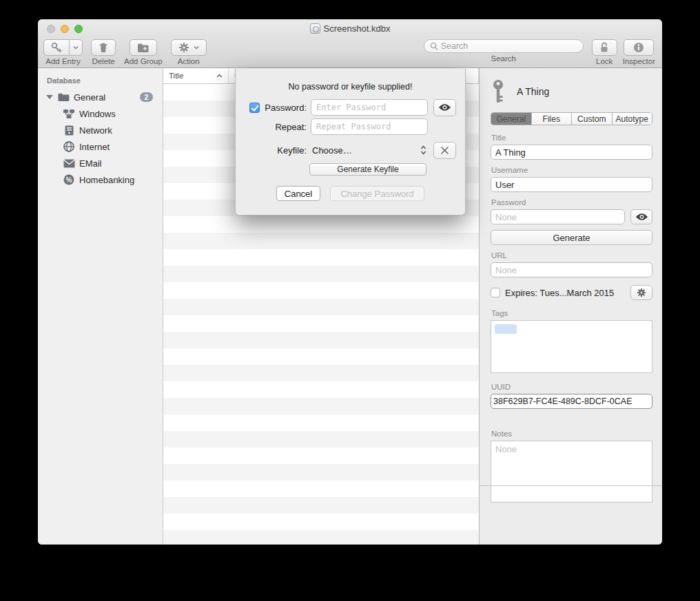 This screenshot has height=601, width=700. What do you see at coordinates (350, 29) in the screenshot?
I see `window-title-group: Screenshot.kdbx` at bounding box center [350, 29].